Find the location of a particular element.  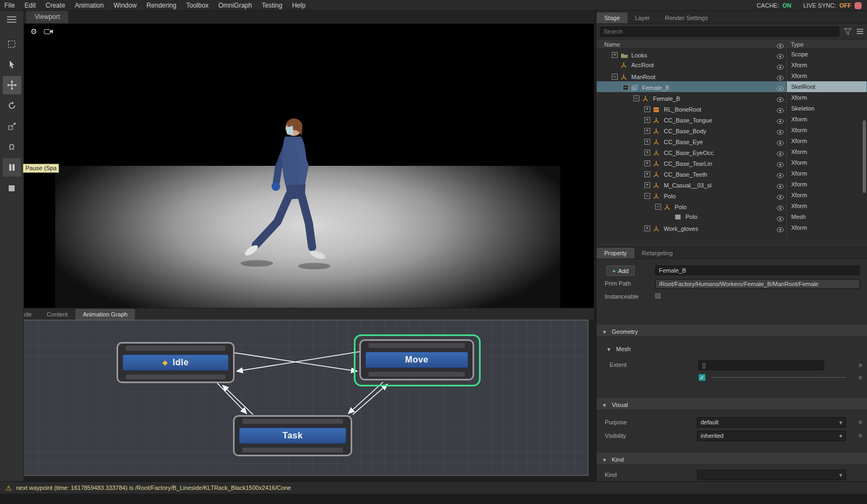

geometry-section-header: ▼ Geometry is located at coordinates (732, 331).